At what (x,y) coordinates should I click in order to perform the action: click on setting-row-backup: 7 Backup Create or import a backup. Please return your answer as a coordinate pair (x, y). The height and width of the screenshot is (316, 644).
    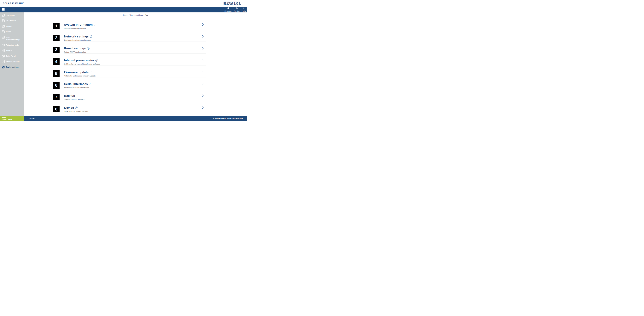
    Looking at the image, I should click on (130, 100).